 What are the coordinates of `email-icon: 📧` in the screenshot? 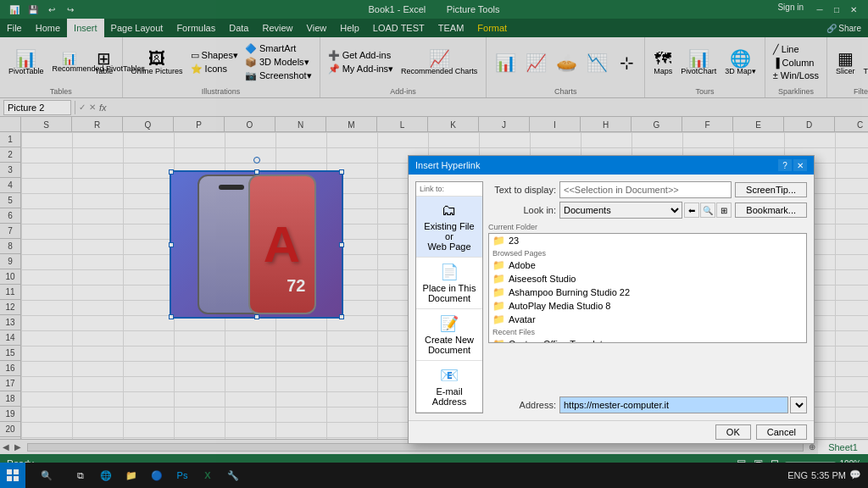 It's located at (449, 375).